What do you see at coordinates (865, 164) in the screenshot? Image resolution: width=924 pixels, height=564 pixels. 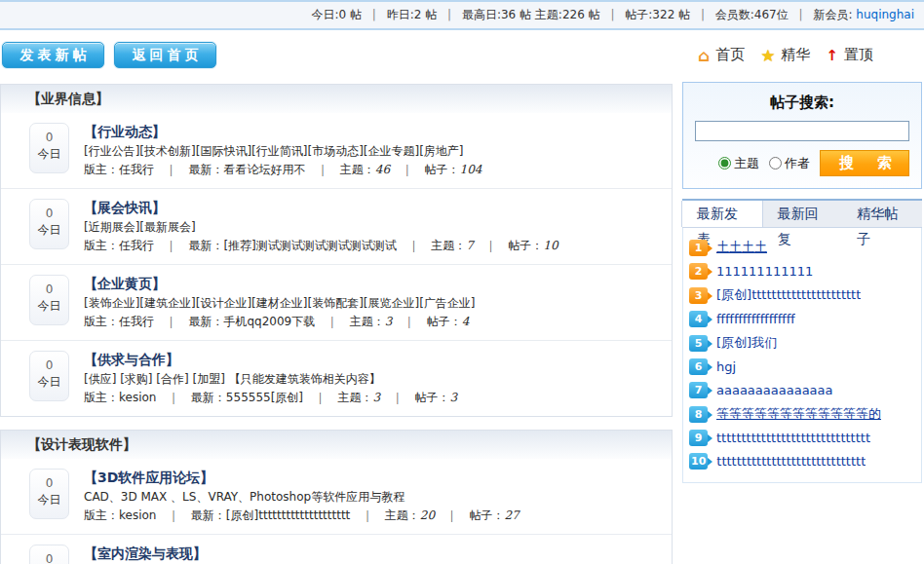 I see `search-button: 搜 索` at bounding box center [865, 164].